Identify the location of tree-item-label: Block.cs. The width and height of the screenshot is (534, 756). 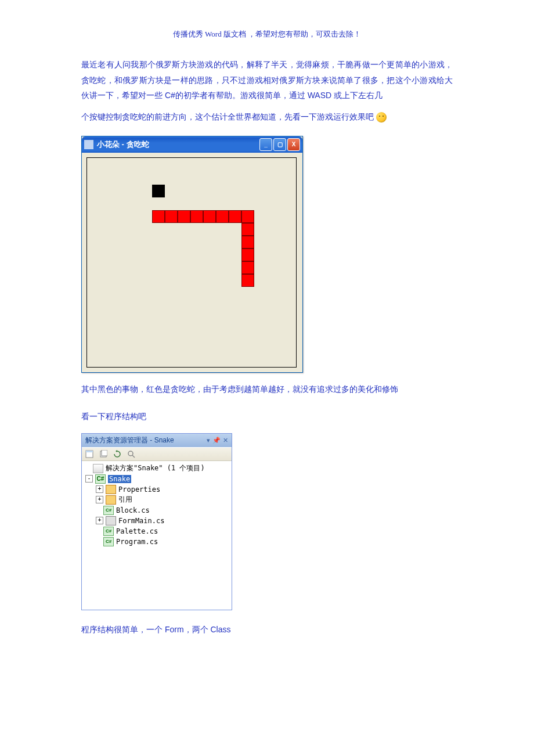
(133, 510).